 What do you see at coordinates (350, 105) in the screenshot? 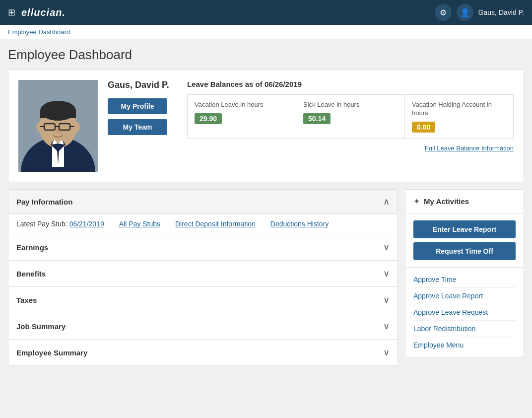
I see `leave-sick-label: Sick Leave in hours` at bounding box center [350, 105].